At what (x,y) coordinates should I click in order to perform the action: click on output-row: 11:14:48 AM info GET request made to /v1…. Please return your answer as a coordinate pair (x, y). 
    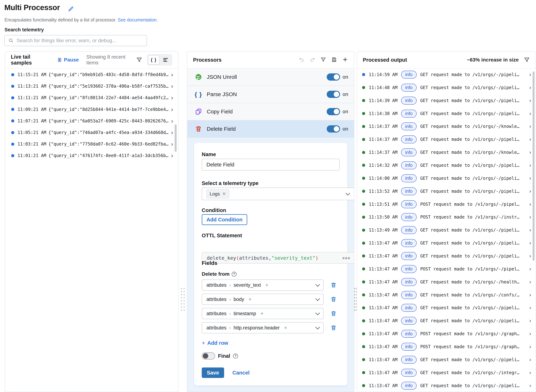
    Looking at the image, I should click on (446, 88).